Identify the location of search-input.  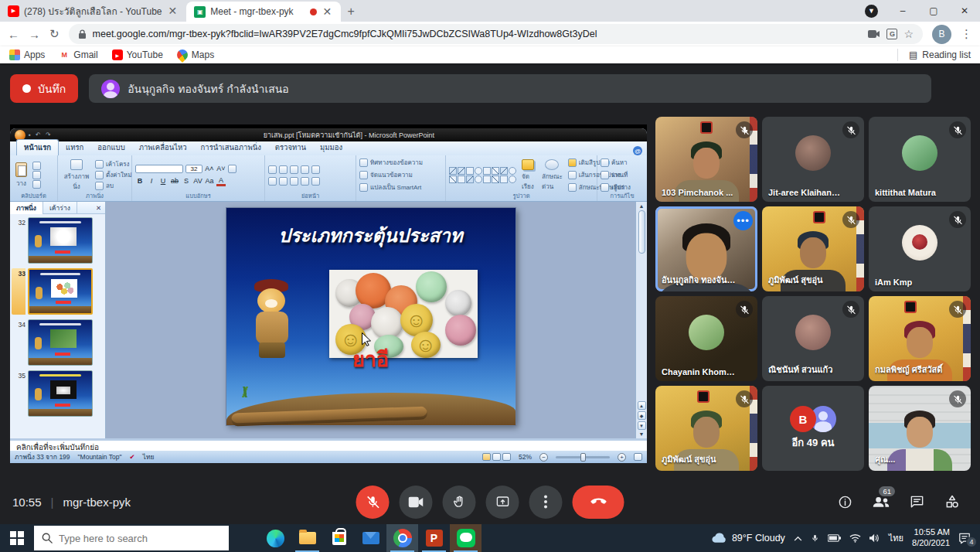
(132, 538).